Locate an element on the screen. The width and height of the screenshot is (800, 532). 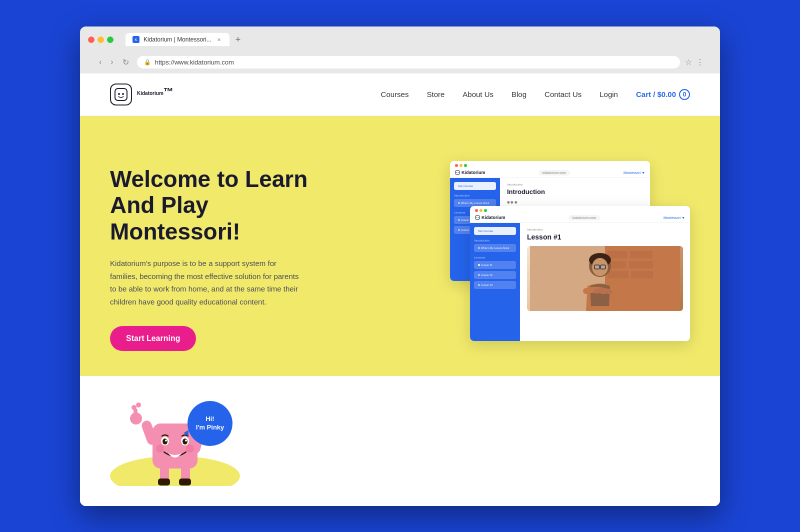
sc-sidebar-front: Set Course Introduction What is My Lesso… is located at coordinates (495, 282).